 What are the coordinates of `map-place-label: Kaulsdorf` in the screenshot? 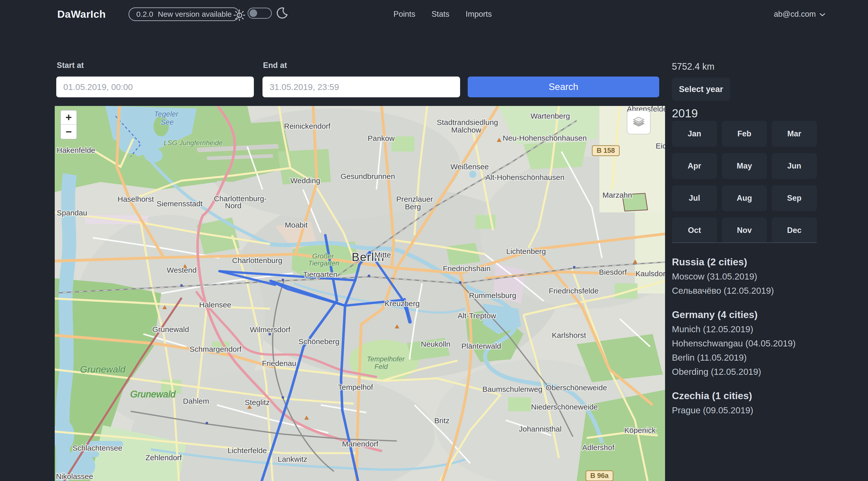 It's located at (650, 274).